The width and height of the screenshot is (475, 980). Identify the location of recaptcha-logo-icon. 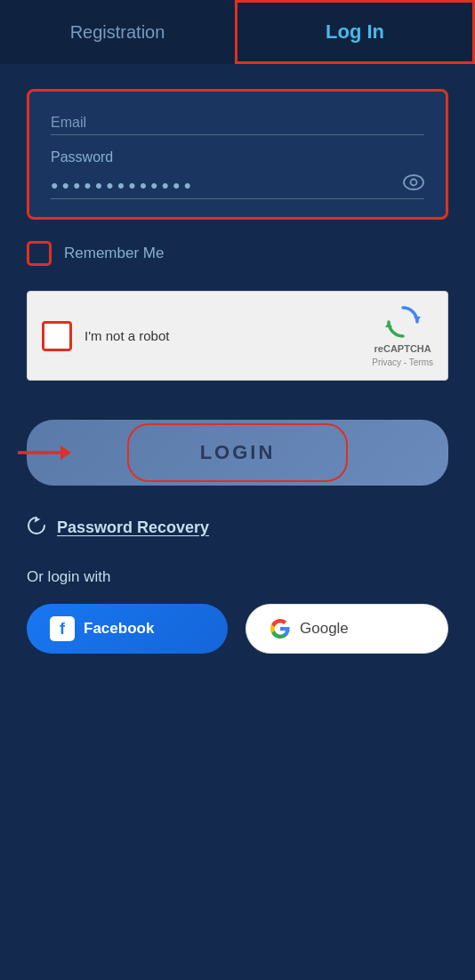
(403, 322).